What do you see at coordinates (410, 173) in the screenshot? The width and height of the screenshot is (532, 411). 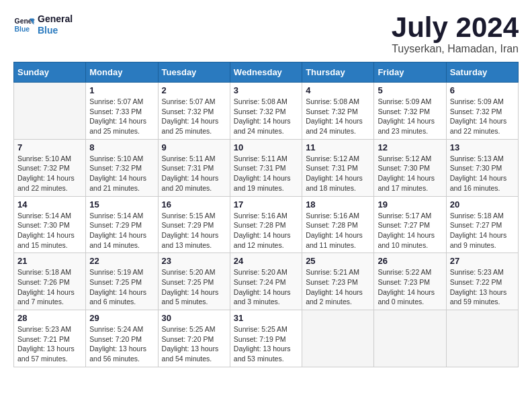 I see `day-info: Sunrise: 5:12 AMSunset: 7:30 PMDaylight:…` at bounding box center [410, 173].